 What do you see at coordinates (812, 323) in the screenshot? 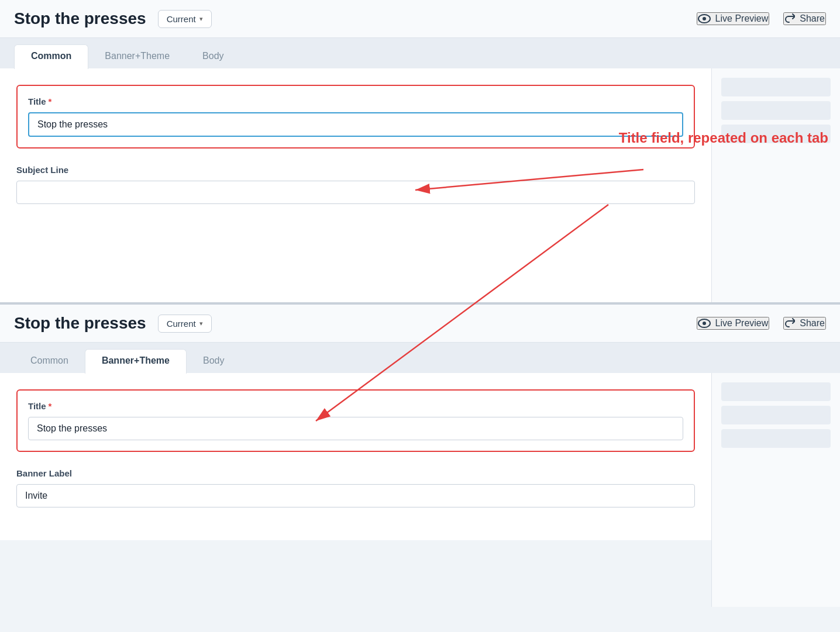
I see `share-label-bottom: Share` at bounding box center [812, 323].